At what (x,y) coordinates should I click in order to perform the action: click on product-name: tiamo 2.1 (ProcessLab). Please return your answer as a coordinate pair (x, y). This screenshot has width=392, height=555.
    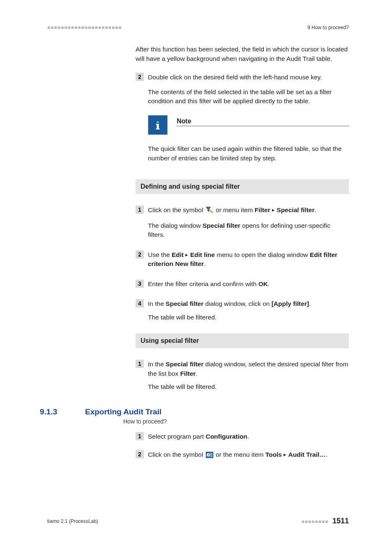
    Looking at the image, I should click on (73, 521).